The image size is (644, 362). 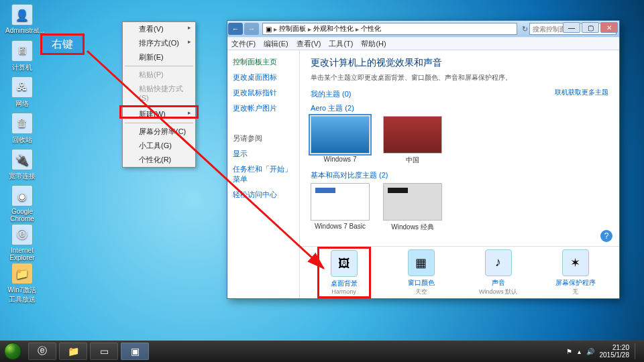 I want to click on desktop-icon-recycle: 🗑回收站, so click(x=22, y=129).